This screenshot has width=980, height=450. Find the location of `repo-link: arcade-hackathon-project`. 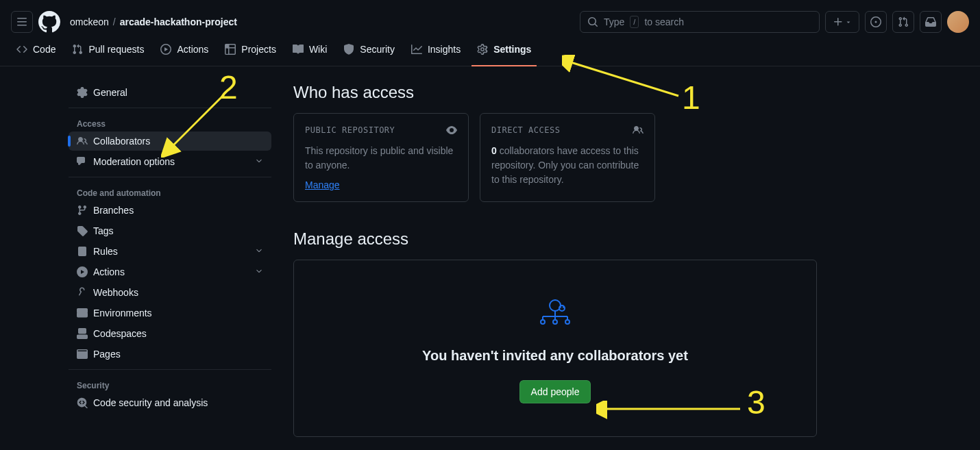

repo-link: arcade-hackathon-project is located at coordinates (178, 22).